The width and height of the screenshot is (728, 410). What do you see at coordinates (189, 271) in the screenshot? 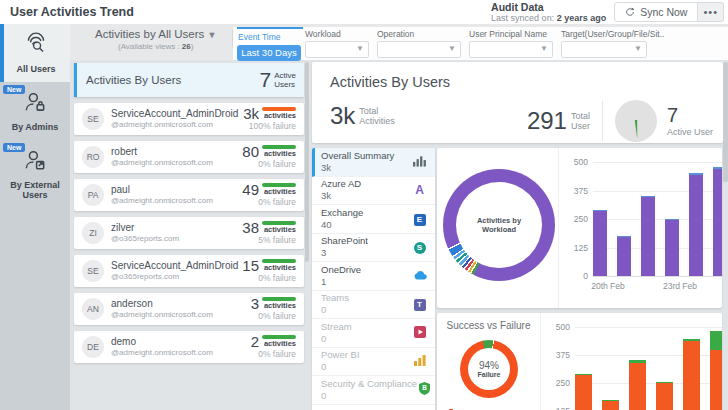
I see `user-row: SE ServiceAccount_AdminDroid @o365report…` at bounding box center [189, 271].